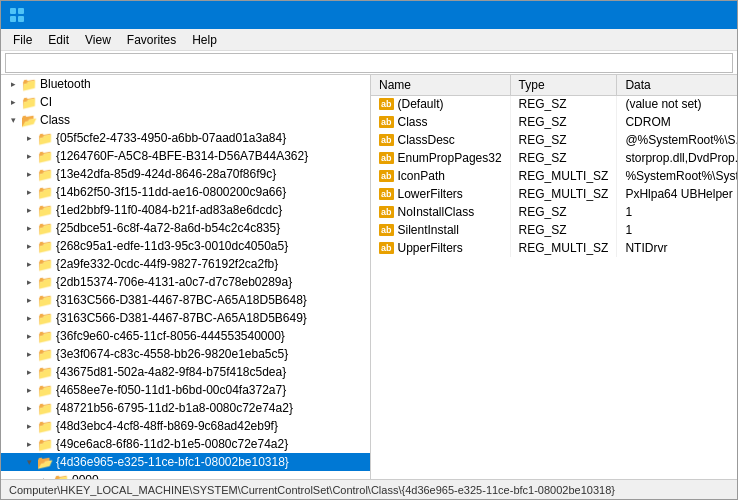  I want to click on reg-icon-2: ab, so click(386, 140).